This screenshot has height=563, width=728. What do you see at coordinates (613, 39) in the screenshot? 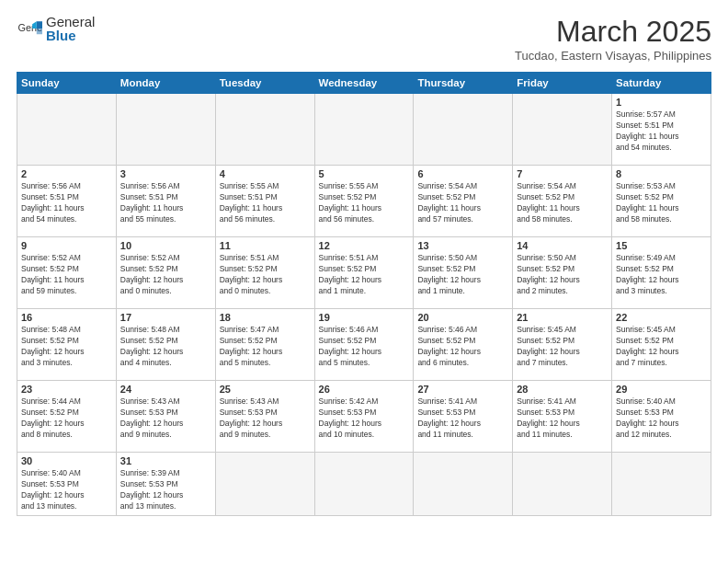
I see `title-block: March 2025 Tucdao, Eastern Visayas, Phil…` at bounding box center [613, 39].